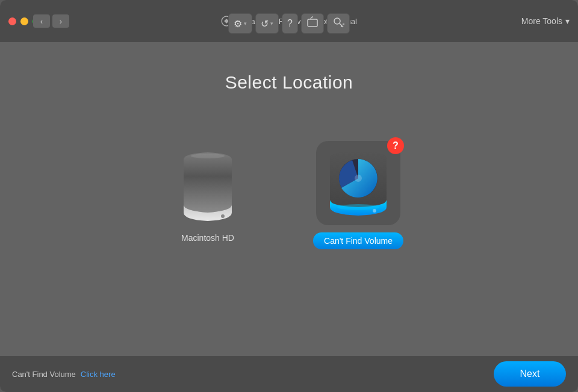  Describe the element at coordinates (12, 22) in the screenshot. I see `close-button` at that location.